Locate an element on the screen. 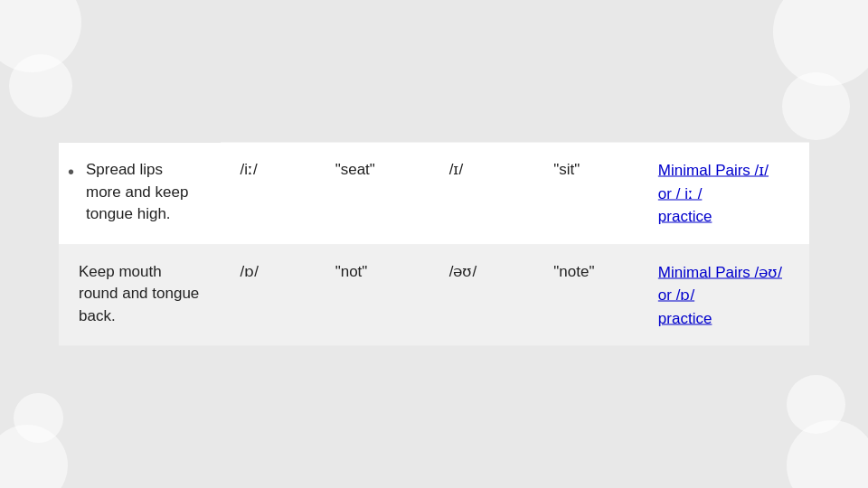 This screenshot has width=868, height=488. row1-word1: "seat" is located at coordinates (355, 170).